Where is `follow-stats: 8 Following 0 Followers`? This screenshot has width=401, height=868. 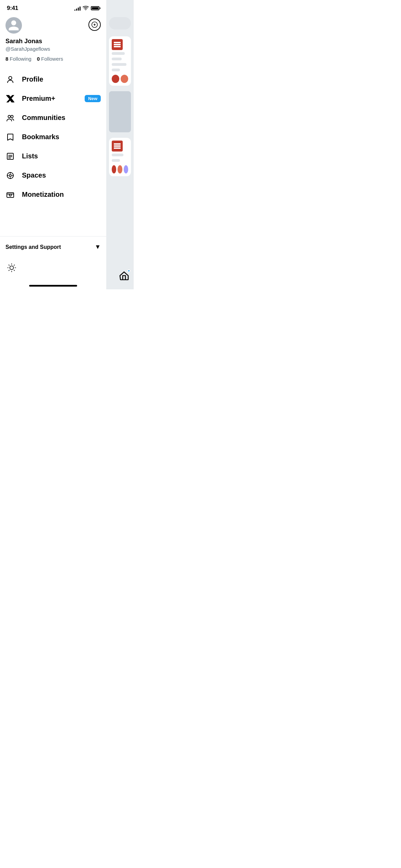
follow-stats: 8 Following 0 Followers is located at coordinates (53, 59).